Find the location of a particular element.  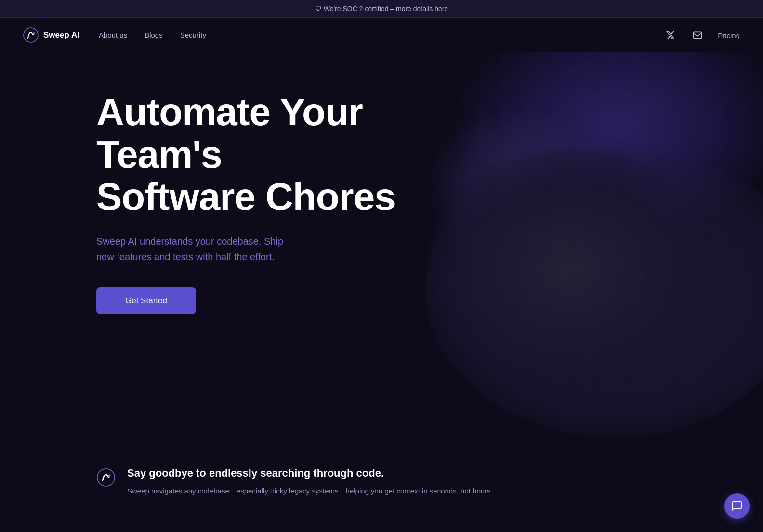

banner-text: We're SOC 2 certified – more details her… is located at coordinates (386, 9).